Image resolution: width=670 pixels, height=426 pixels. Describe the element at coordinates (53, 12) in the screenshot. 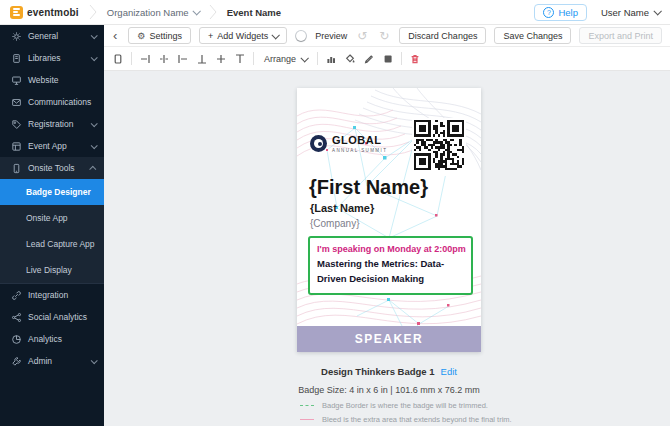

I see `eventmobi-logo-text: eventmobi` at that location.